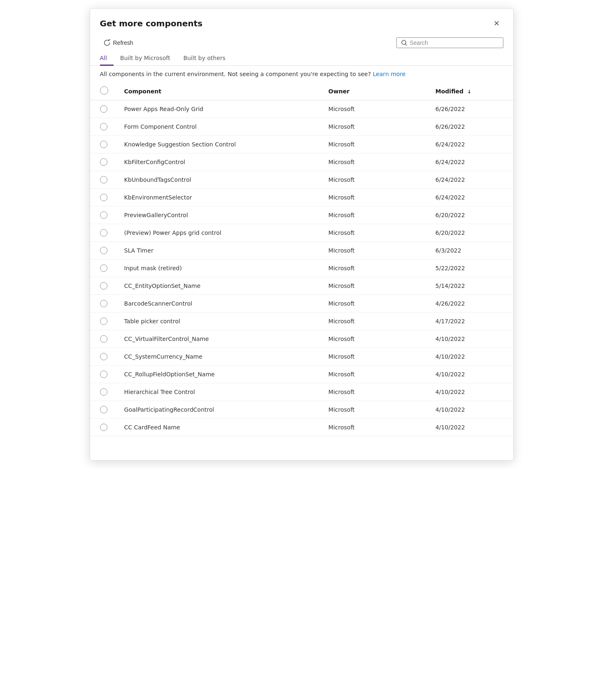 The image size is (603, 700). I want to click on row-modified: 6/20/2022, so click(469, 216).